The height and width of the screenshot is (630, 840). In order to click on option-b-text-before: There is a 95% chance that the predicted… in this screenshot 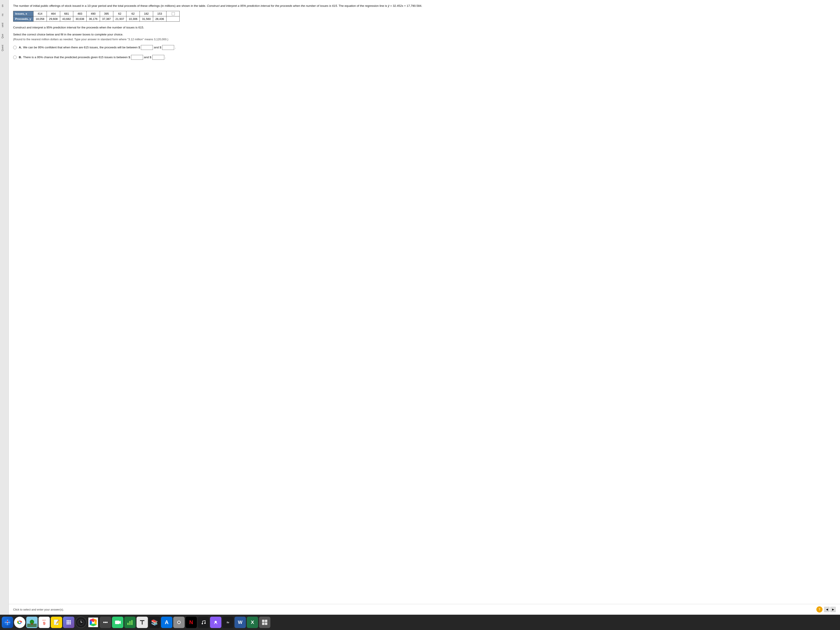, I will do `click(77, 57)`.